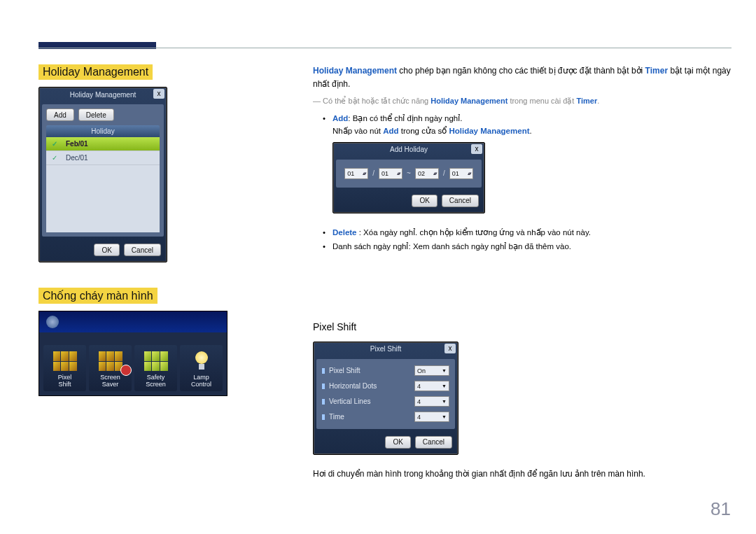  What do you see at coordinates (522, 125) in the screenshot?
I see `bullet-list: Add: Bạn có thể chỉ định ngày nghỉ. Nhấp…` at bounding box center [522, 125].